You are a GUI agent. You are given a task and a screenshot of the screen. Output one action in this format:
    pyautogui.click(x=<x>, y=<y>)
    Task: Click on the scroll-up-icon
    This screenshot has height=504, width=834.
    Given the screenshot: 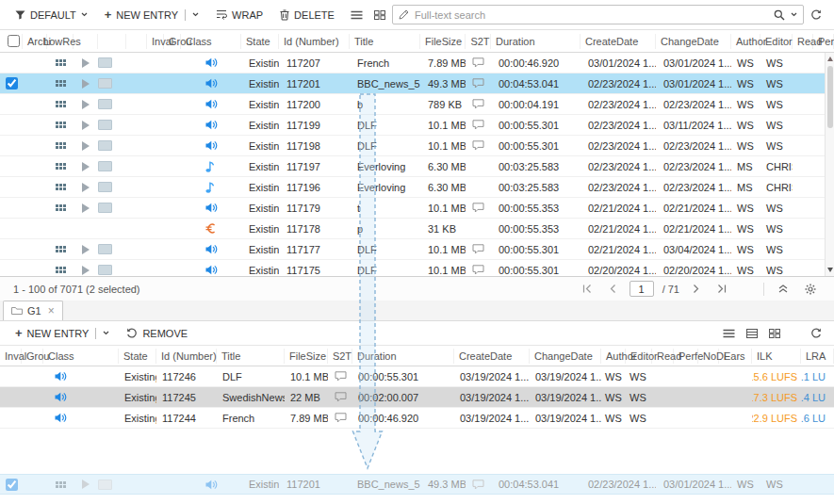 What is the action you would take?
    pyautogui.click(x=830, y=58)
    